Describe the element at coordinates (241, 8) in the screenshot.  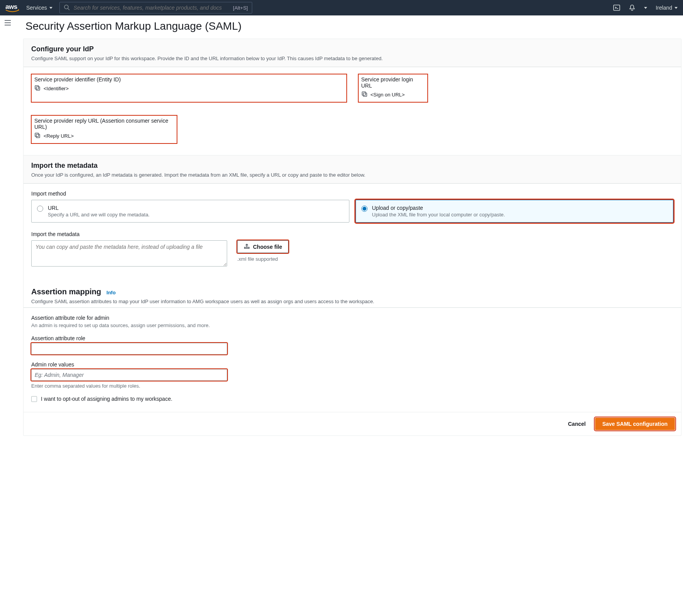
I see `search-shortcut: [Alt+S]` at that location.